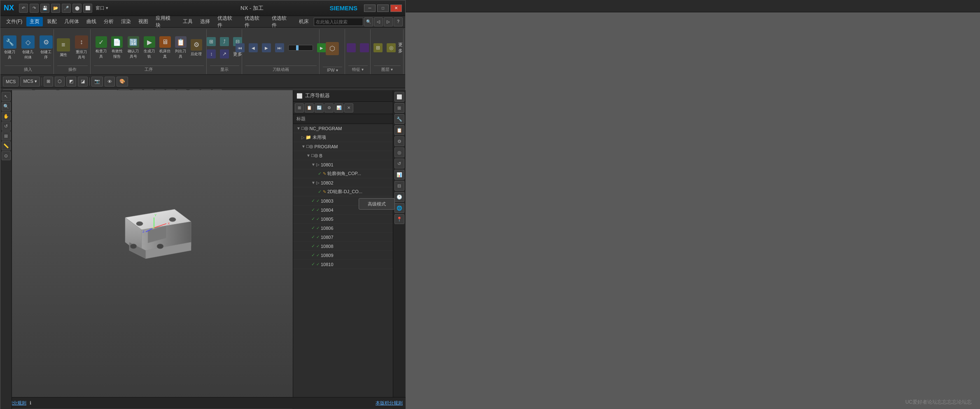 This screenshot has width=980, height=409. I want to click on redo-btn: ↷, so click(34, 8).